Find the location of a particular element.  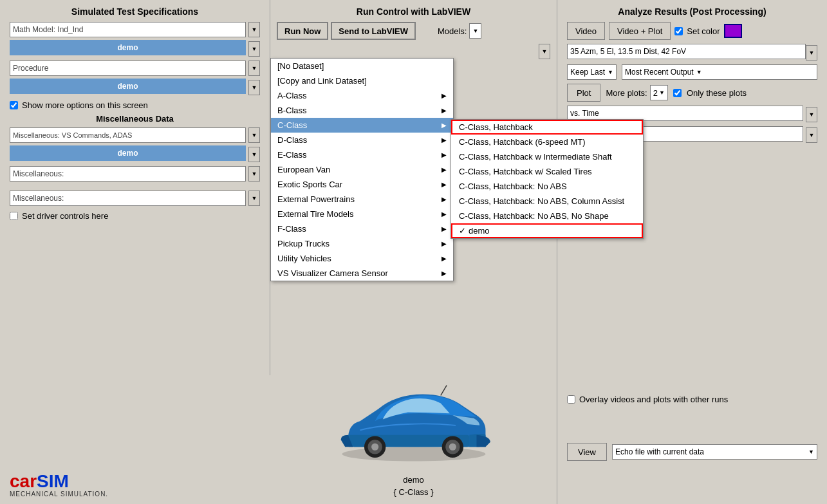

procedure-row: Procedure ▼ is located at coordinates (135, 68).